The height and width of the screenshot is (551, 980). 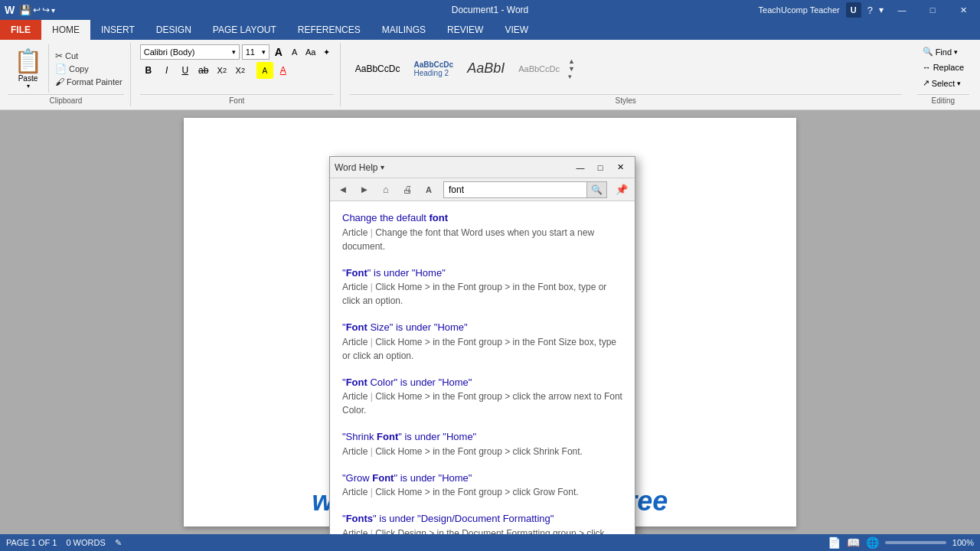 I want to click on help-entry-3-title: "Font Color" is under "Home", so click(x=482, y=383).